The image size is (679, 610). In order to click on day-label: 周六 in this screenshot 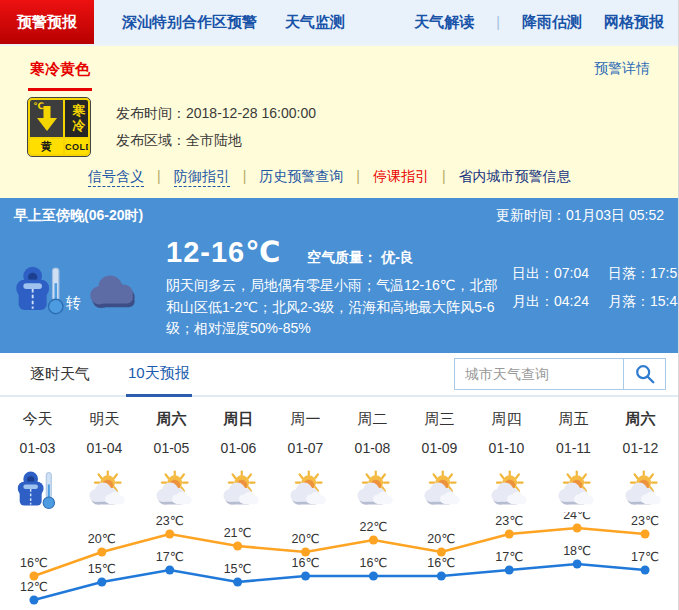, I will do `click(172, 420)`.